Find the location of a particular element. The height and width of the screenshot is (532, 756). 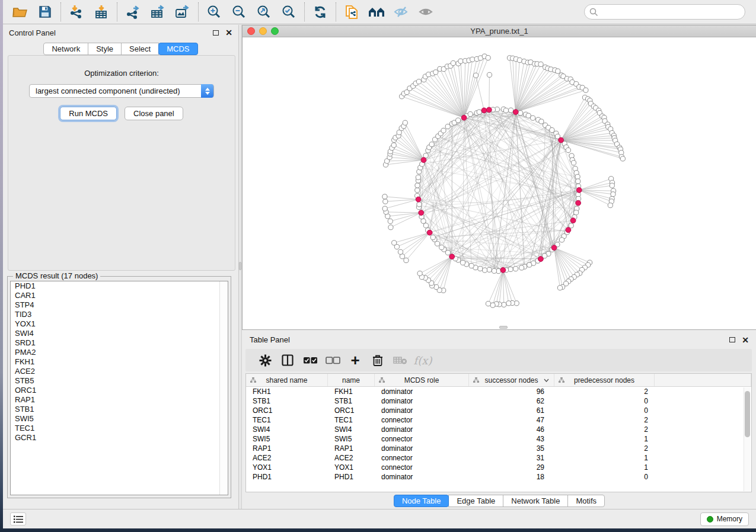

table-row: PHD1PHD1dominator180 is located at coordinates (499, 477).